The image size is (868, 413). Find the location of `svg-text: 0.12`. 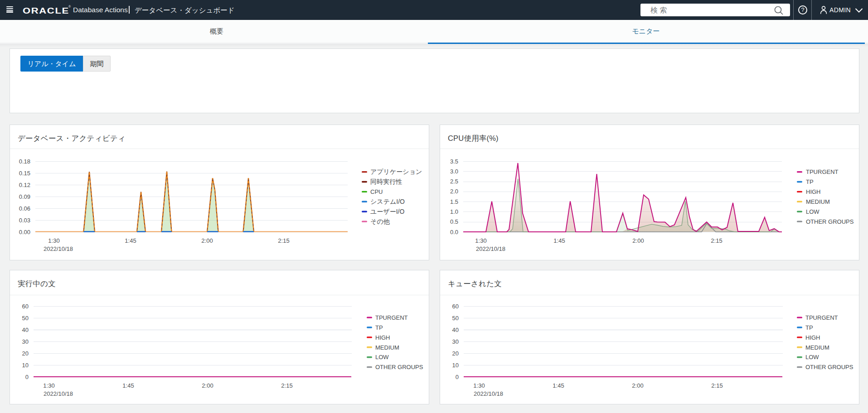

svg-text: 0.12 is located at coordinates (24, 185).